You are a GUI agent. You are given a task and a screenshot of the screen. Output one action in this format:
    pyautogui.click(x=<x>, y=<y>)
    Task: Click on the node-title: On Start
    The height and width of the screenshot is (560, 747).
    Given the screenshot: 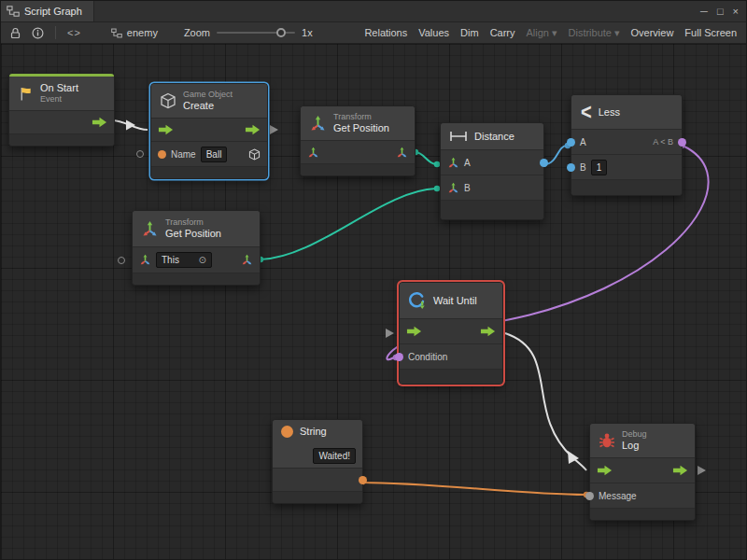 What is the action you would take?
    pyautogui.click(x=60, y=88)
    